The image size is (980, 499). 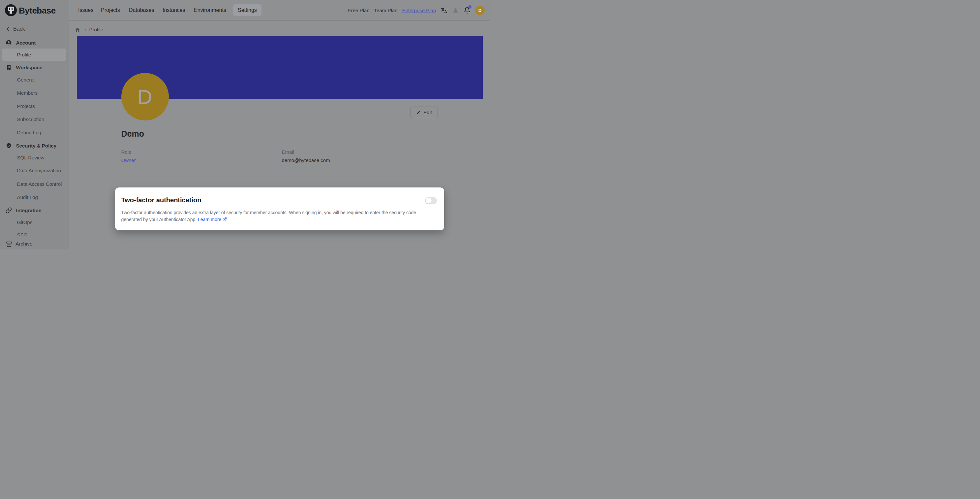 What do you see at coordinates (359, 11) in the screenshot?
I see `free-plan-link: Free Plan` at bounding box center [359, 11].